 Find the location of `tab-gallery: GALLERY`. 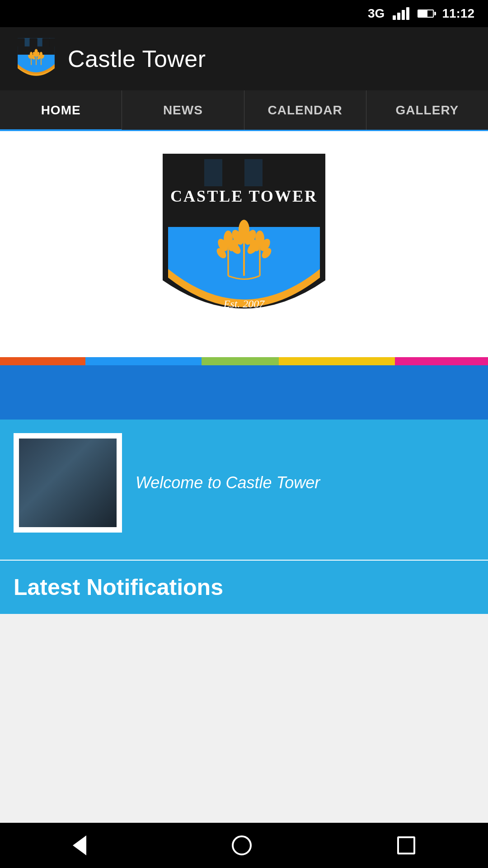

tab-gallery: GALLERY is located at coordinates (427, 110).